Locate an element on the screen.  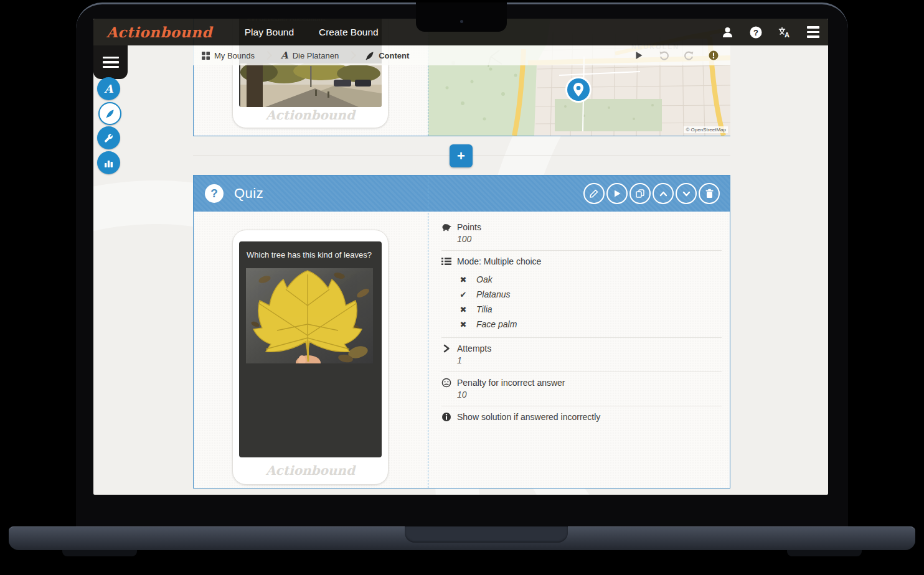
attempts-label: Attempts is located at coordinates (474, 348).